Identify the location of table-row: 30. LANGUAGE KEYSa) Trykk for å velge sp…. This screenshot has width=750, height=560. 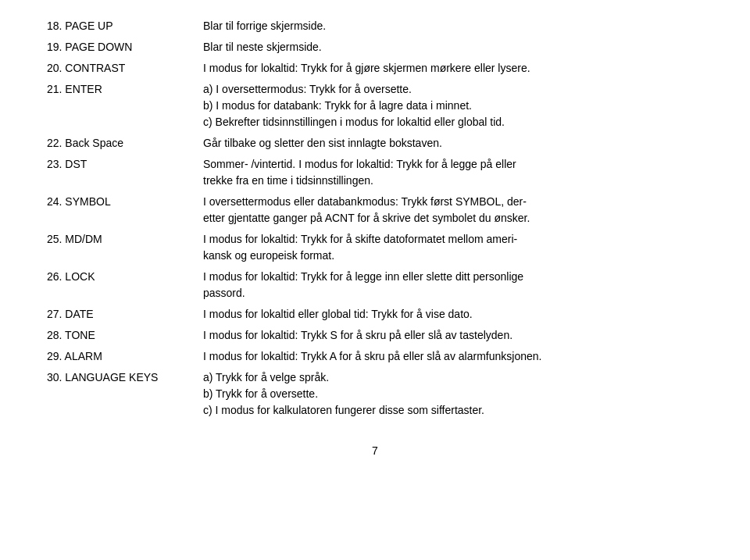
(375, 394).